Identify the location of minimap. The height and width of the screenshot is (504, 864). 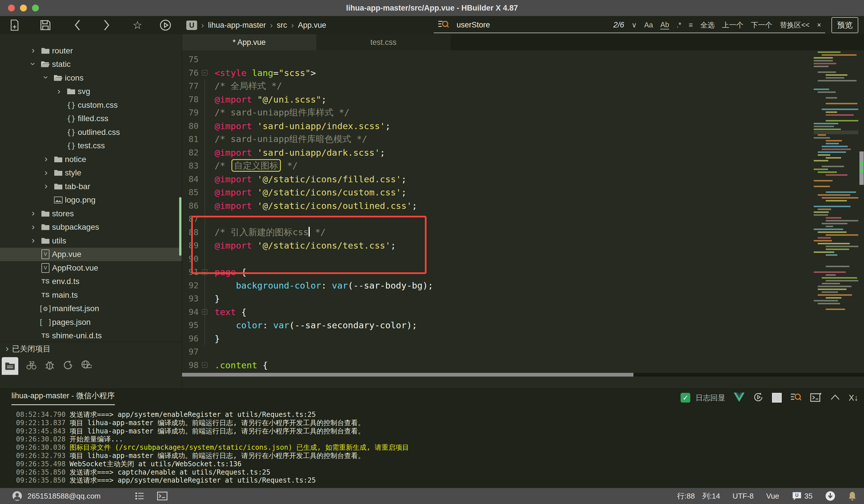
(836, 183).